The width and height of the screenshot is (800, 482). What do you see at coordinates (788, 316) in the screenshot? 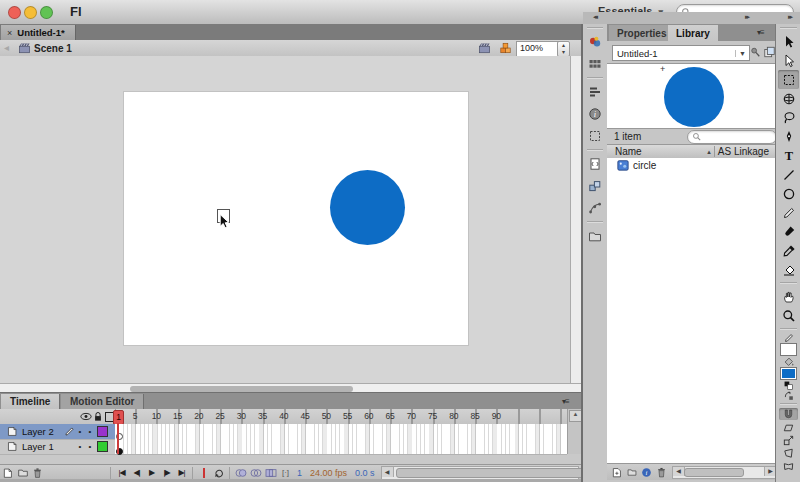
I see `zoom-tool` at bounding box center [788, 316].